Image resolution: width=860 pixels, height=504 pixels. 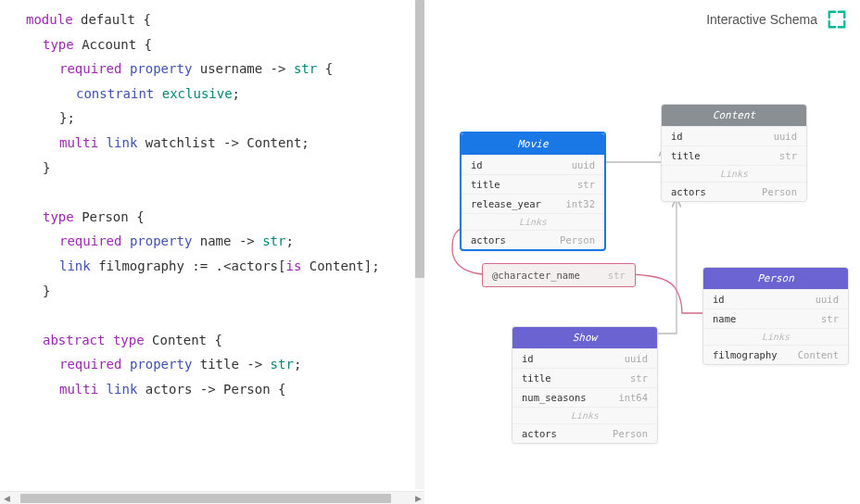 I want to click on entity-content: Content iduuid titlestr Links actorsPers…, so click(x=734, y=153).